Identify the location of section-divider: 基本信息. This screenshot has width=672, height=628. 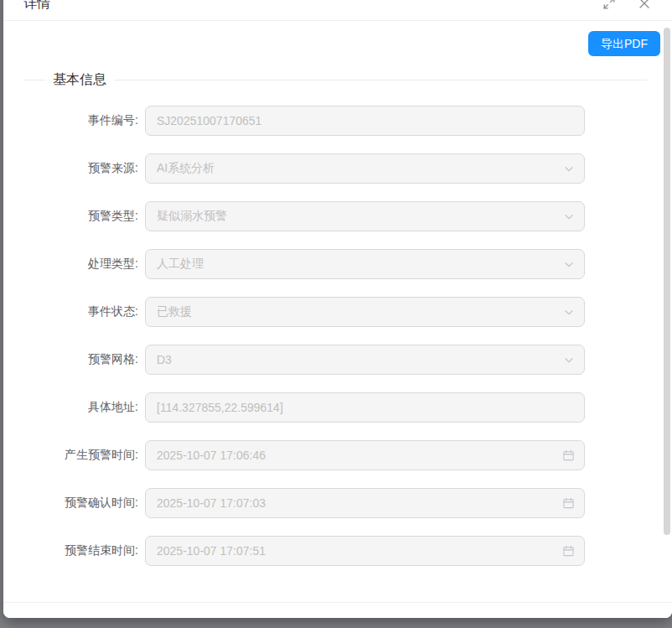
(335, 80).